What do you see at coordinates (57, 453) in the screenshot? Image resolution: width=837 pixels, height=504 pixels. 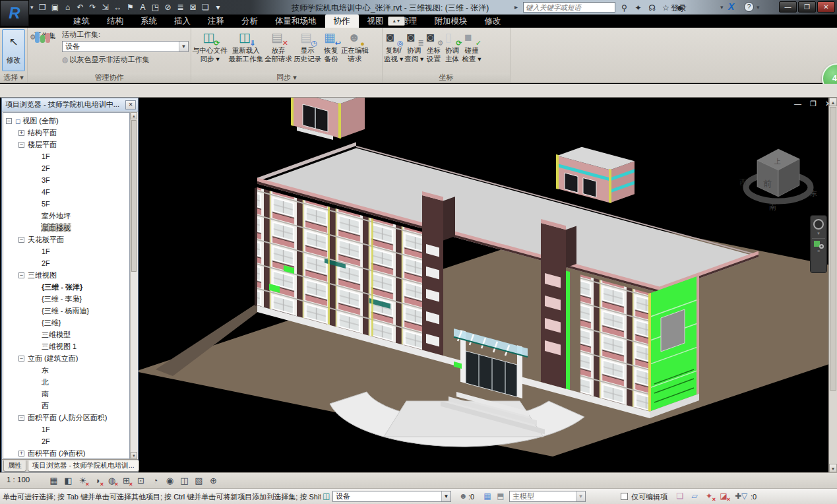 I see `tree-item-label: 面积平面 (净面积)` at bounding box center [57, 453].